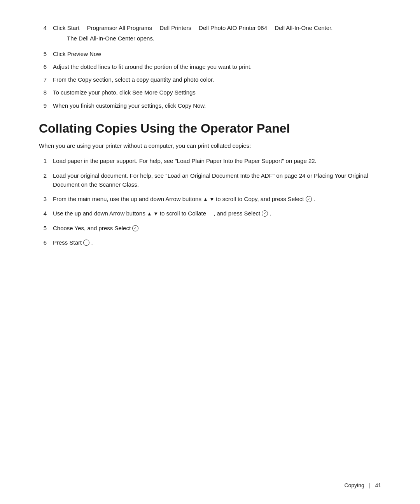 The image size is (420, 504). Describe the element at coordinates (217, 54) in the screenshot. I see `item-content: Click Preview Now` at that location.